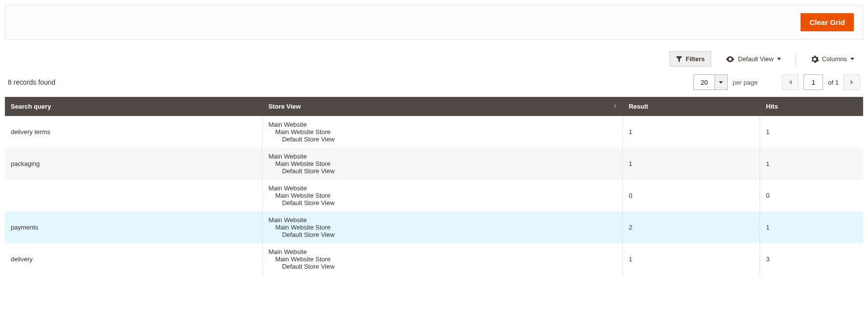 The height and width of the screenshot is (323, 868). I want to click on table-row: paymentsMain WebsiteMain Website StoreDe…, so click(434, 227).